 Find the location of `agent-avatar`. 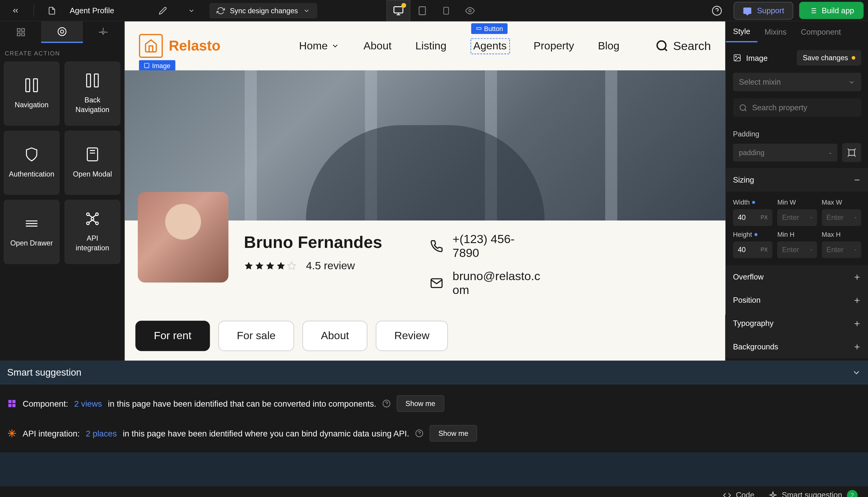

agent-avatar is located at coordinates (183, 237).